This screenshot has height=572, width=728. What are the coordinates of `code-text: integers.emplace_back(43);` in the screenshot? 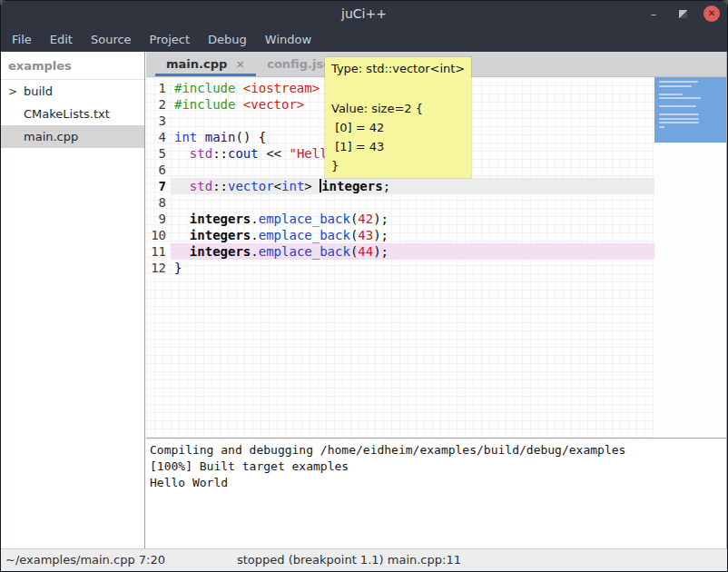 It's located at (412, 235).